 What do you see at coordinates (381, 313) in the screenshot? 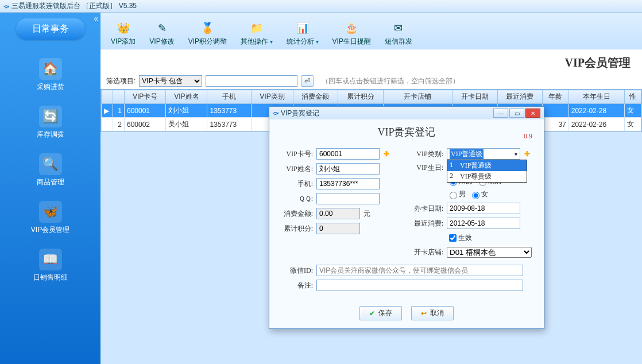
I see `save-button: 保存` at bounding box center [381, 313].